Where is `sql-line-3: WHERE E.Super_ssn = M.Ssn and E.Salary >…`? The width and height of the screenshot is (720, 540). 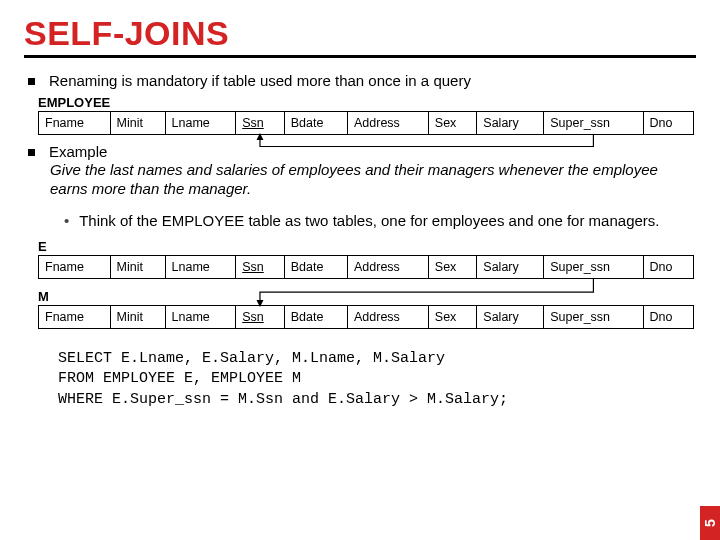 sql-line-3: WHERE E.Super_ssn = M.Ssn and E.Salary >… is located at coordinates (283, 400).